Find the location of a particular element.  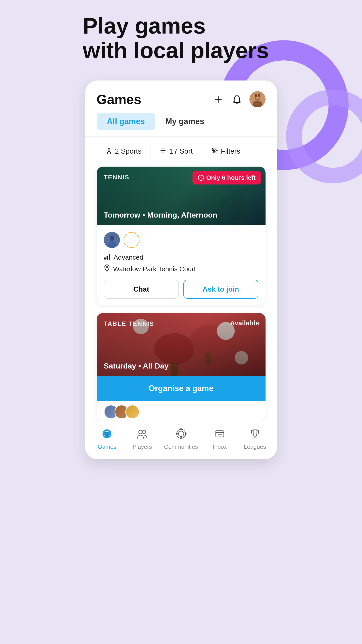

tt-card-image: TABLE TENNIS Available Saturday • All Da… is located at coordinates (181, 344).